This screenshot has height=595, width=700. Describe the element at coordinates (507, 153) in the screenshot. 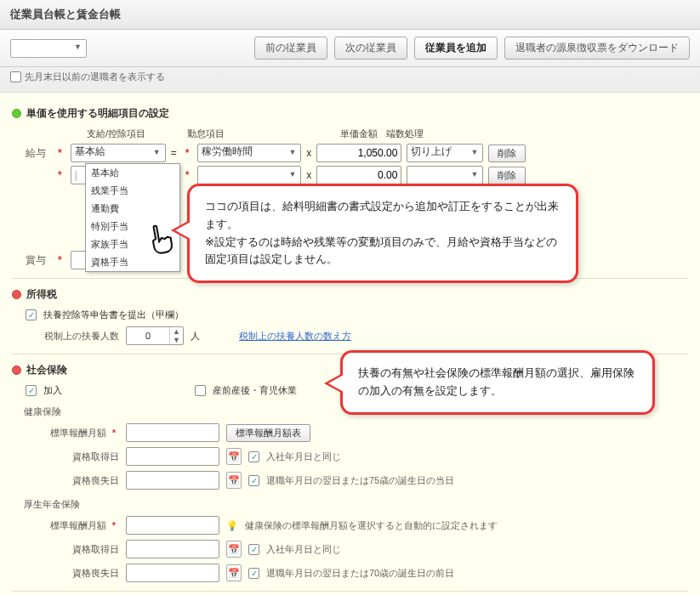

I see `delete-button: 削除` at that location.